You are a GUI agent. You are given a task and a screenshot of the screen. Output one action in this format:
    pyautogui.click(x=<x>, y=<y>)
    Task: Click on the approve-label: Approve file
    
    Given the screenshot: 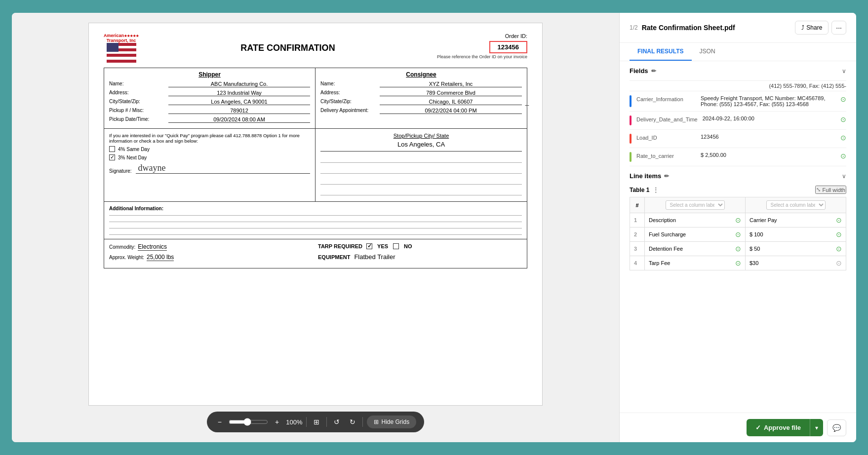 What is the action you would take?
    pyautogui.click(x=782, y=427)
    